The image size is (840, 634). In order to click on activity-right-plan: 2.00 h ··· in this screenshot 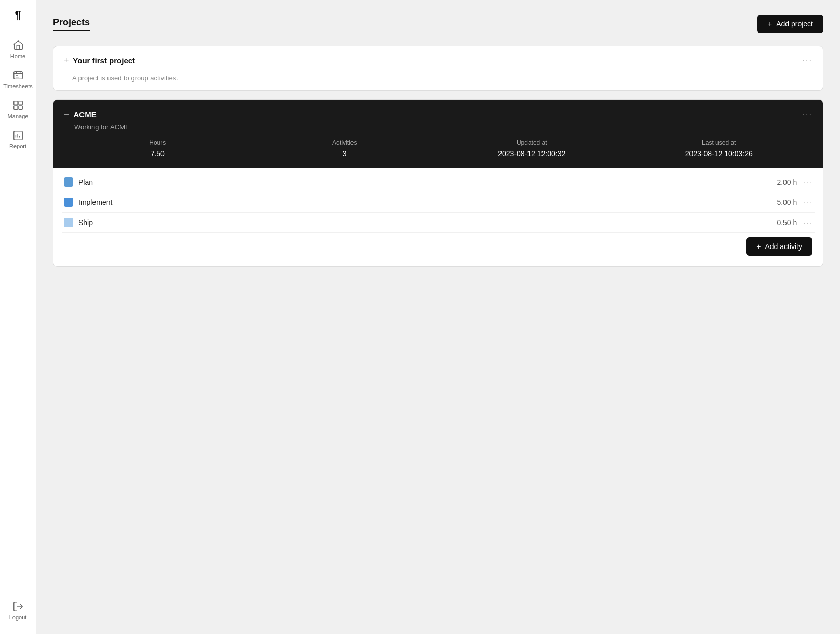, I will do `click(794, 182)`.